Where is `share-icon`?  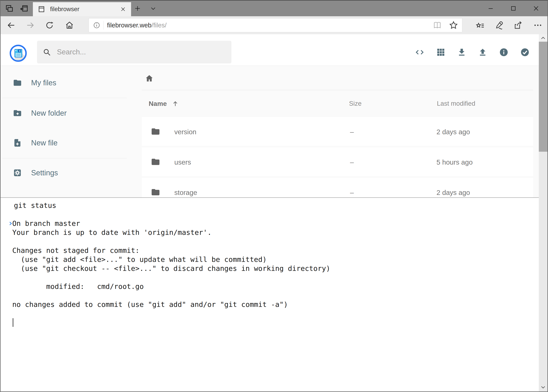
share-icon is located at coordinates (518, 25).